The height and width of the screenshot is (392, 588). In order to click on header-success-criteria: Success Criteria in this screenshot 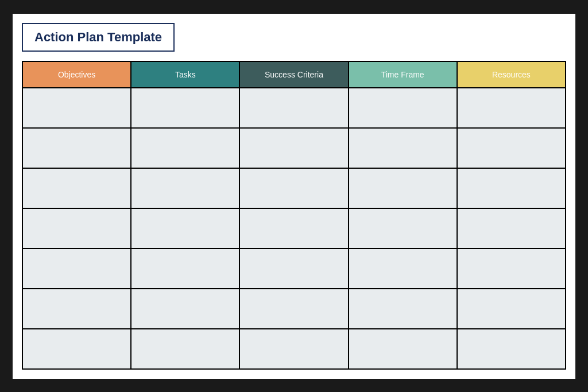, I will do `click(294, 75)`.